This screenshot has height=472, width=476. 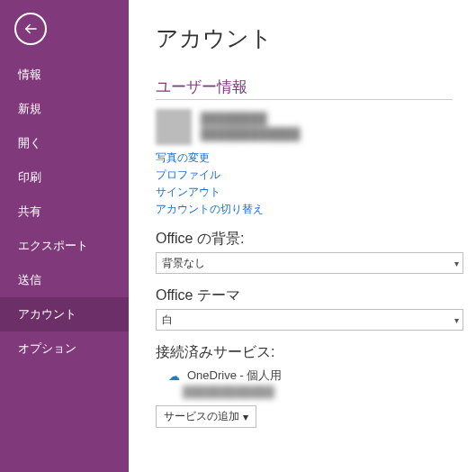 I want to click on user-name-text: ████████ ████████████, so click(x=250, y=127).